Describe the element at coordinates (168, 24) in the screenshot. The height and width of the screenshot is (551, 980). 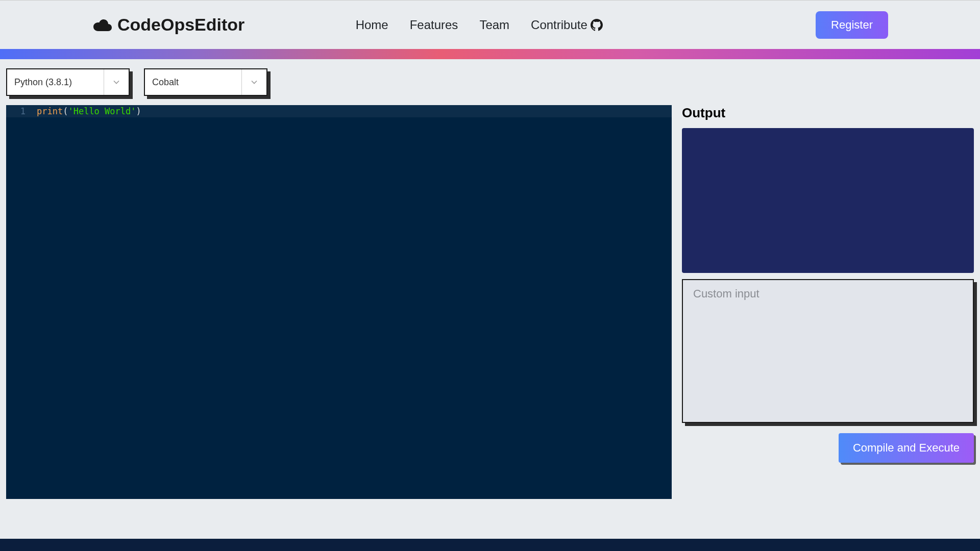
I see `brand: CodeOpsEditor` at that location.